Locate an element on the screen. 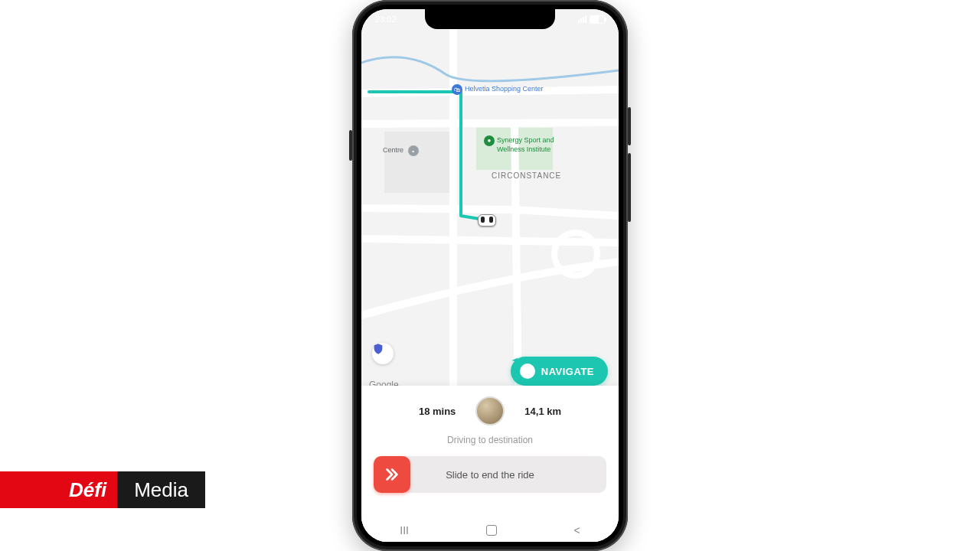 This screenshot has width=980, height=551. passenger-avatar is located at coordinates (490, 411).